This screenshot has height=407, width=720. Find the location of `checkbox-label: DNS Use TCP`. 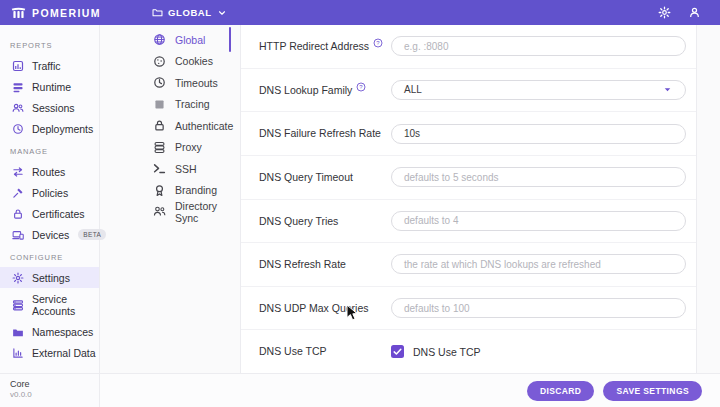

checkbox-label: DNS Use TCP is located at coordinates (447, 352).